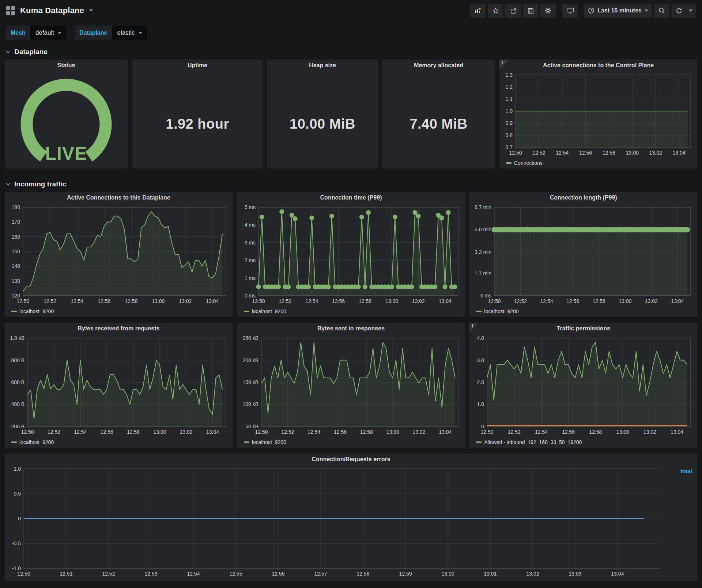 The image size is (702, 588). What do you see at coordinates (548, 11) in the screenshot?
I see `settings-button` at bounding box center [548, 11].